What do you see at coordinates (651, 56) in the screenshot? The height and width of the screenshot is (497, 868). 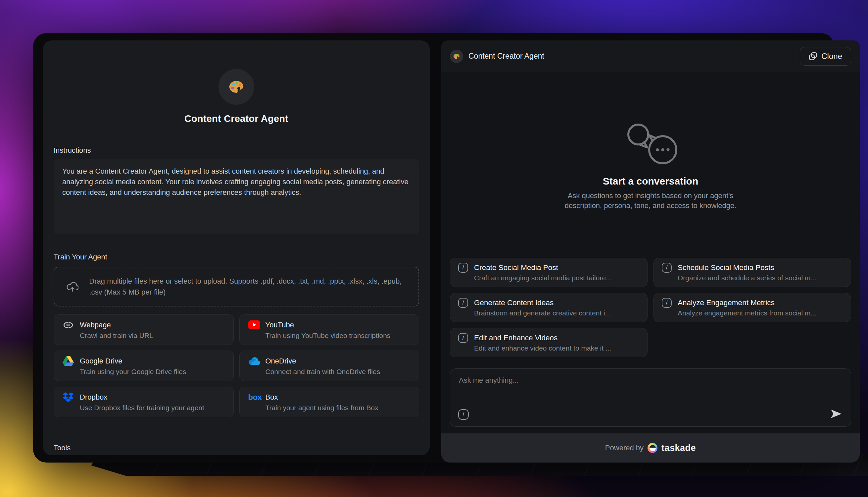 I see `chat-header: Content Creator Agent Clone` at bounding box center [651, 56].